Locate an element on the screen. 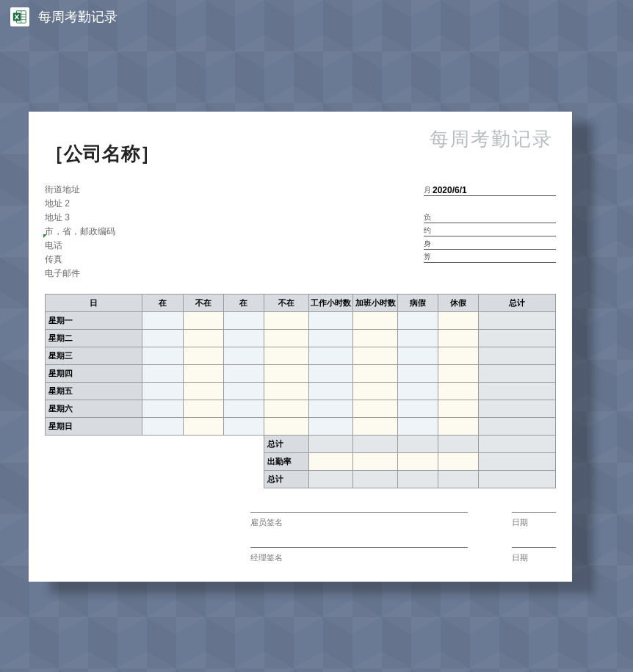 The height and width of the screenshot is (672, 633). employee-sign-label: 雇员签名 is located at coordinates (359, 523).